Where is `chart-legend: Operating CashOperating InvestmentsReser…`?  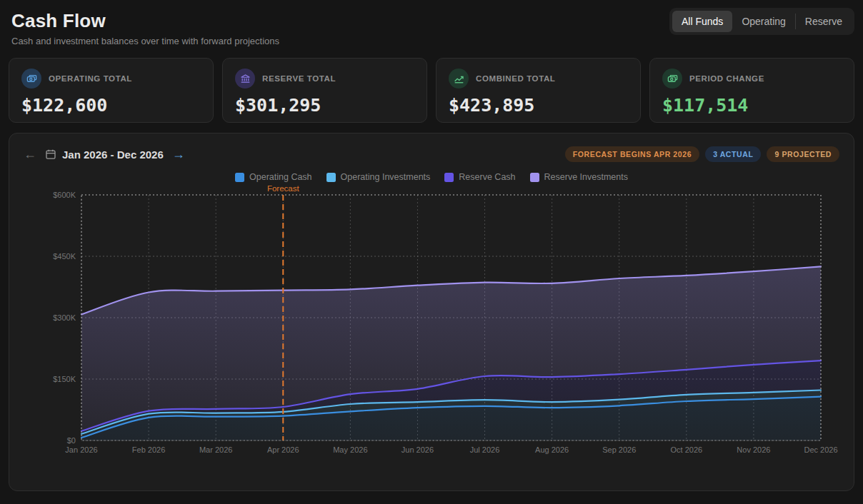
chart-legend: Operating CashOperating InvestmentsReser… is located at coordinates (432, 177).